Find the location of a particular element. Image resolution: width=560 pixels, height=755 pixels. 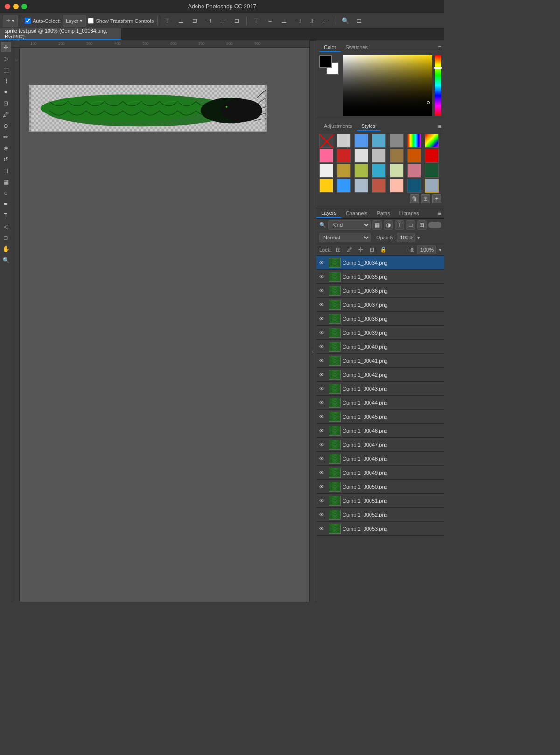

eraser-tool: ◻ is located at coordinates (6, 170).